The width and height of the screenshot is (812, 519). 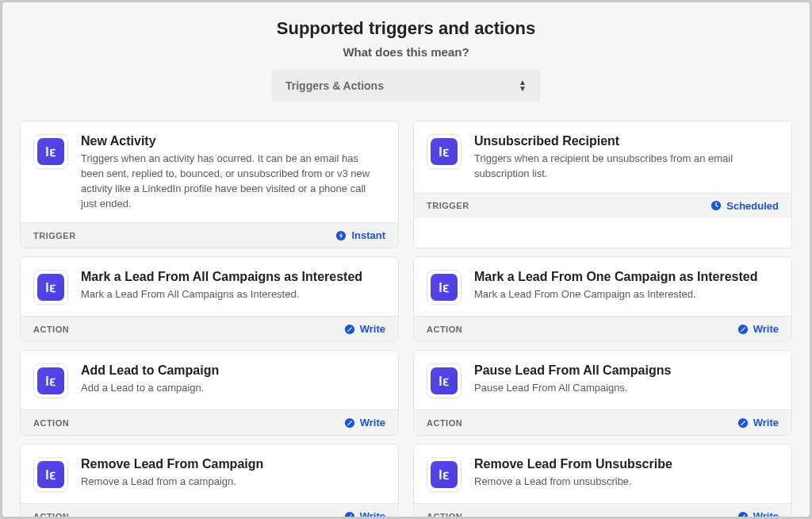 What do you see at coordinates (745, 206) in the screenshot?
I see `card-badge: Scheduled` at bounding box center [745, 206].